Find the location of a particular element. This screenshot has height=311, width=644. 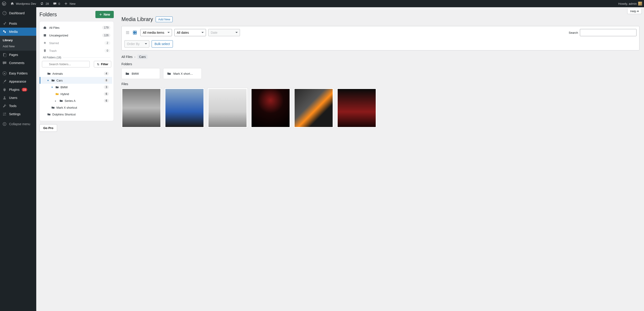

plus-icon is located at coordinates (100, 14).